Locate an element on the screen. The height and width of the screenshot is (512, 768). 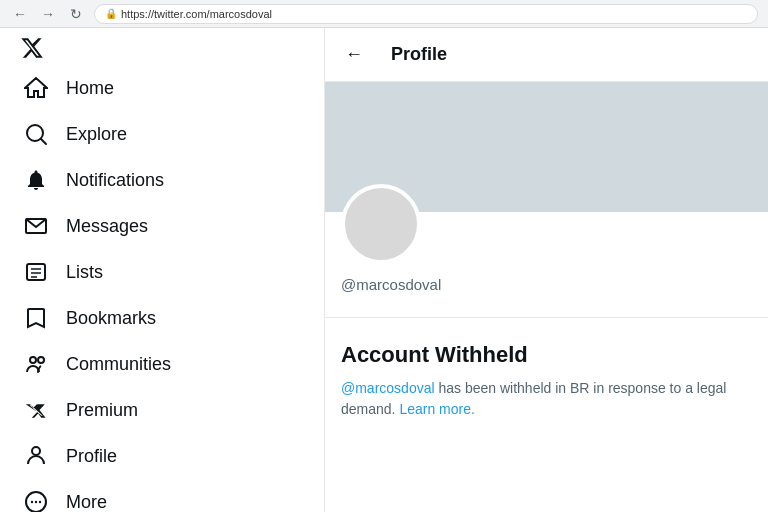
sidebar-item-label-explore: Explore is located at coordinates (96, 134).